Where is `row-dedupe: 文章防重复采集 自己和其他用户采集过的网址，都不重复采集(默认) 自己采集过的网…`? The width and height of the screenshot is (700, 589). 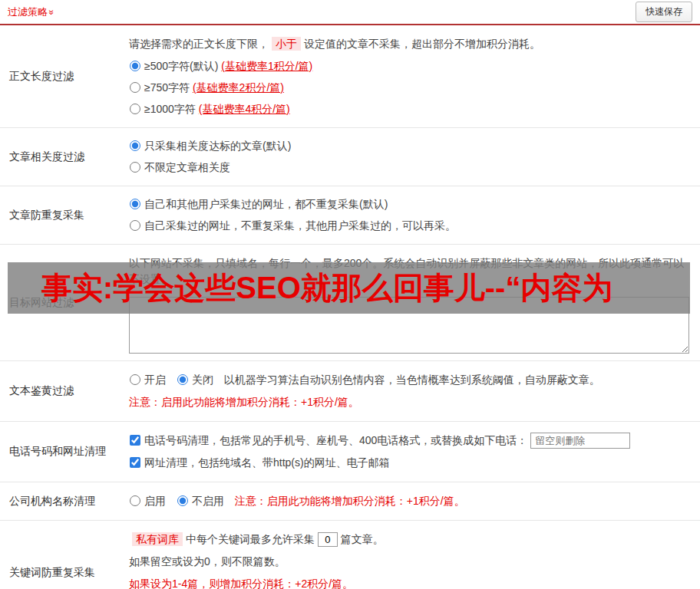 row-dedupe: 文章防重复采集 自己和其他用户采集过的网址，都不重复采集(默认) 自己采集过的网… is located at coordinates (350, 216).